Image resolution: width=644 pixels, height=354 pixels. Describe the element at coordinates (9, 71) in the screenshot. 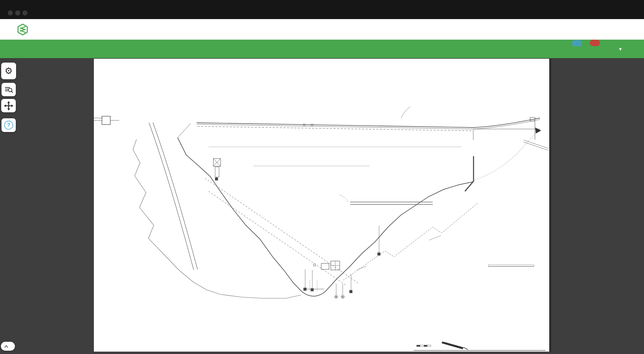

I see `settings-button: ⚙` at that location.